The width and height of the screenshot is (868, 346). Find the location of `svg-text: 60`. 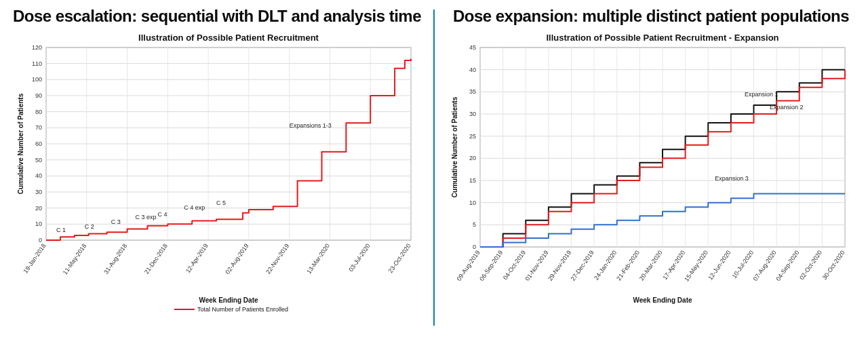

svg-text: 60 is located at coordinates (39, 144).